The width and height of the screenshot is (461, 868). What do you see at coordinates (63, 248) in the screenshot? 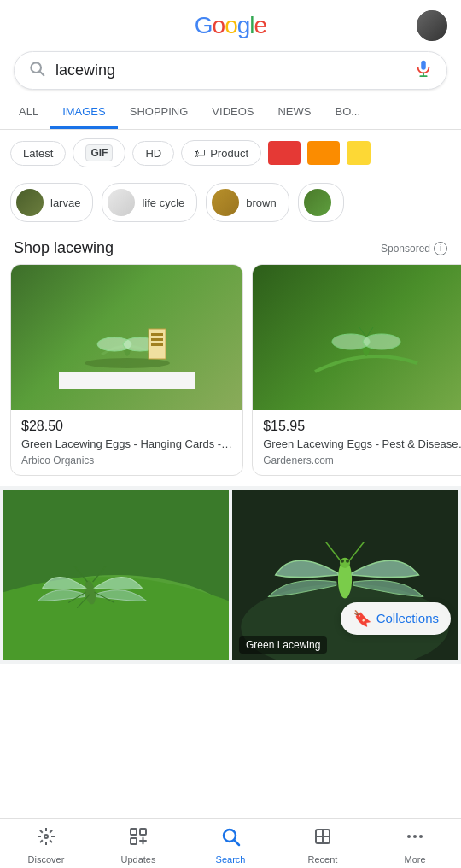
I see `shop-title: Shop lacewing` at bounding box center [63, 248].